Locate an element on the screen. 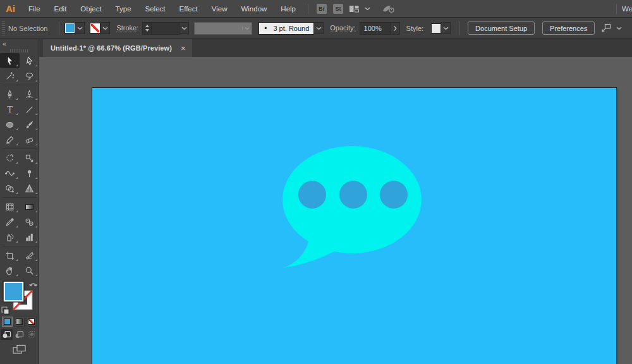 This screenshot has height=364, width=632. swap-fill-stroke-icon is located at coordinates (33, 285).